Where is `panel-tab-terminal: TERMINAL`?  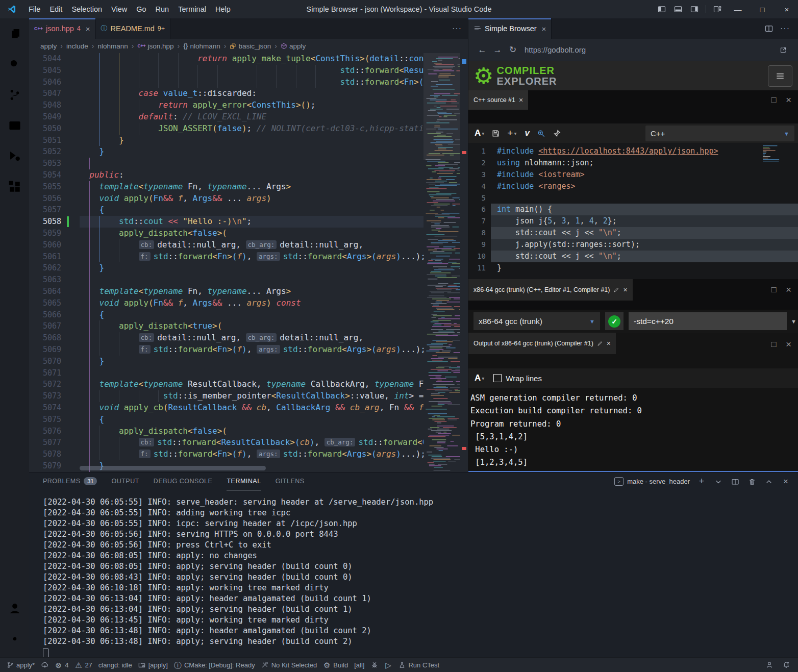 panel-tab-terminal: TERMINAL is located at coordinates (244, 482).